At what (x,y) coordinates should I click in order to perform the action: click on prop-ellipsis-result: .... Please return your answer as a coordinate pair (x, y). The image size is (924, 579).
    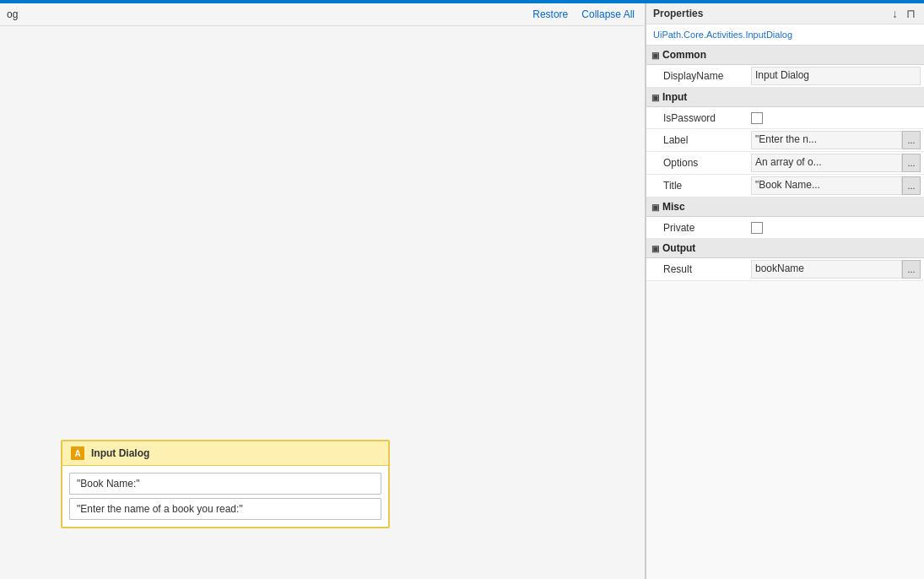
    Looking at the image, I should click on (911, 269).